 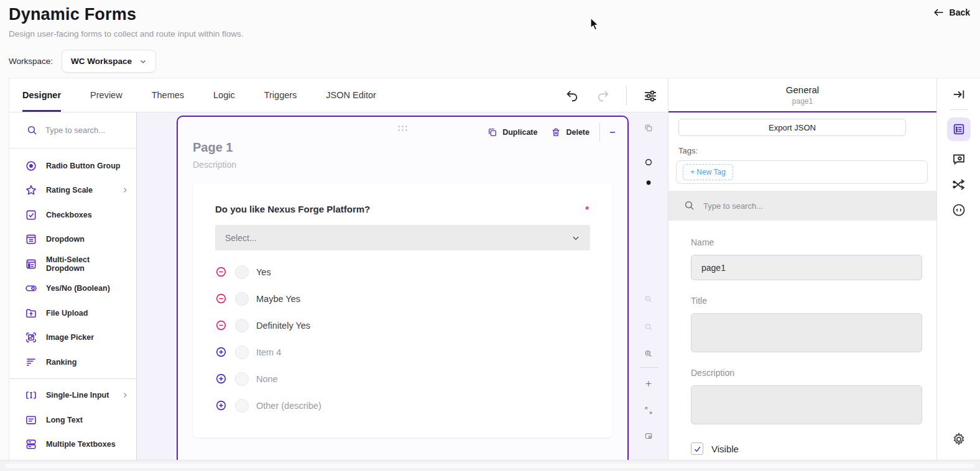 What do you see at coordinates (648, 410) in the screenshot?
I see `expand-icon` at bounding box center [648, 410].